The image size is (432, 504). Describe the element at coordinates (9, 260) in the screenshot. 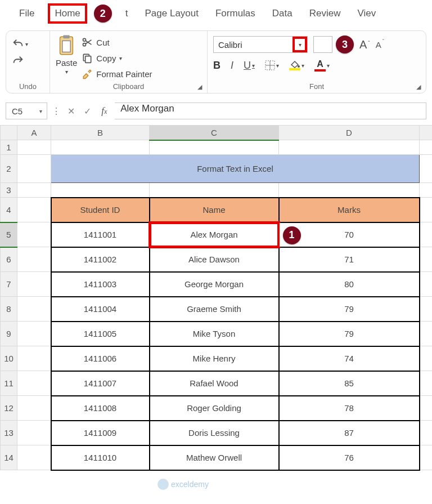

I see `row-header: 6` at that location.